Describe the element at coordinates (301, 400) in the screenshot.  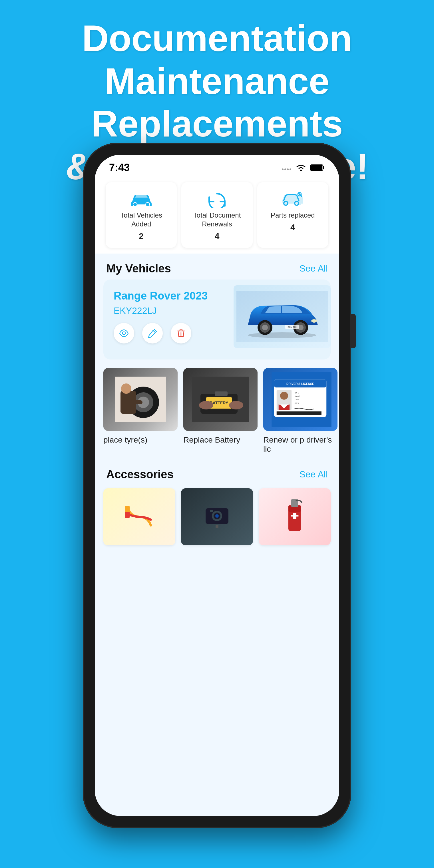
I see `license-thumbnail: DRIVER'S LICENSE ID: 2 NAM DOB` at that location.